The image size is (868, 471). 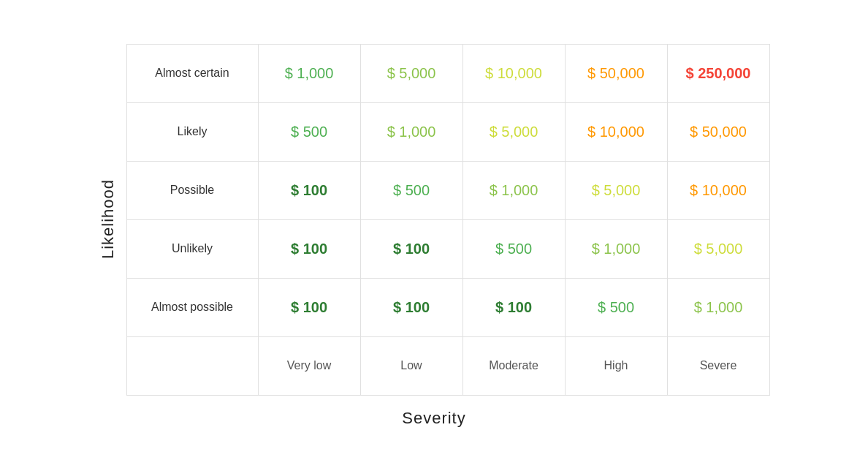 What do you see at coordinates (616, 190) in the screenshot?
I see `cell-2-3: $ 5,000` at bounding box center [616, 190].